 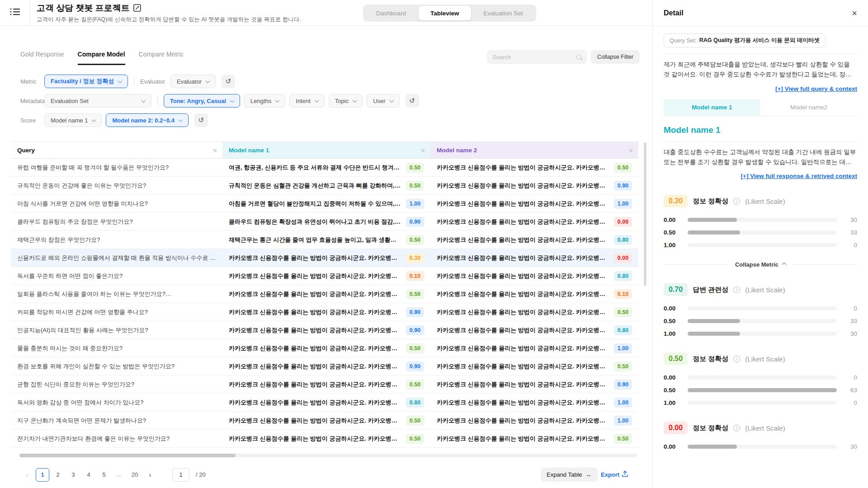 I want to click on table-row: 독서와 영화 감상 중 어떤 점에서 차이가 있나요?카카오뱅크 신용점수를 올…, so click(x=325, y=403).